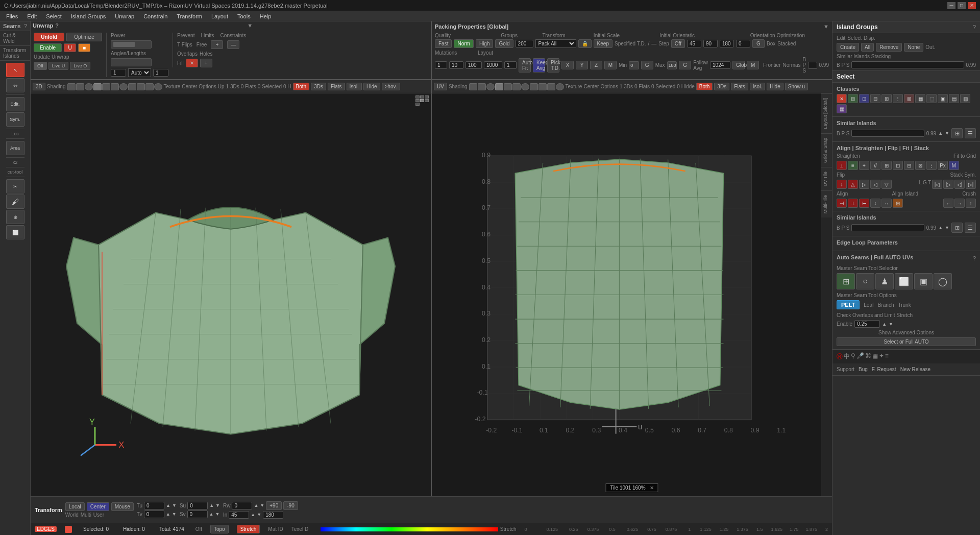  What do you see at coordinates (923, 281) in the screenshot?
I see `seam-tool-square: ▣` at bounding box center [923, 281].